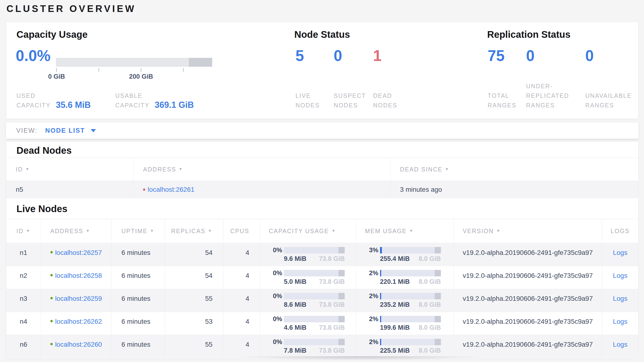 The image size is (644, 362). What do you see at coordinates (322, 323) in the screenshot?
I see `live-node-row: n4 localhost:26262 6 minutes 53 4 0% 4.6…` at bounding box center [322, 323].